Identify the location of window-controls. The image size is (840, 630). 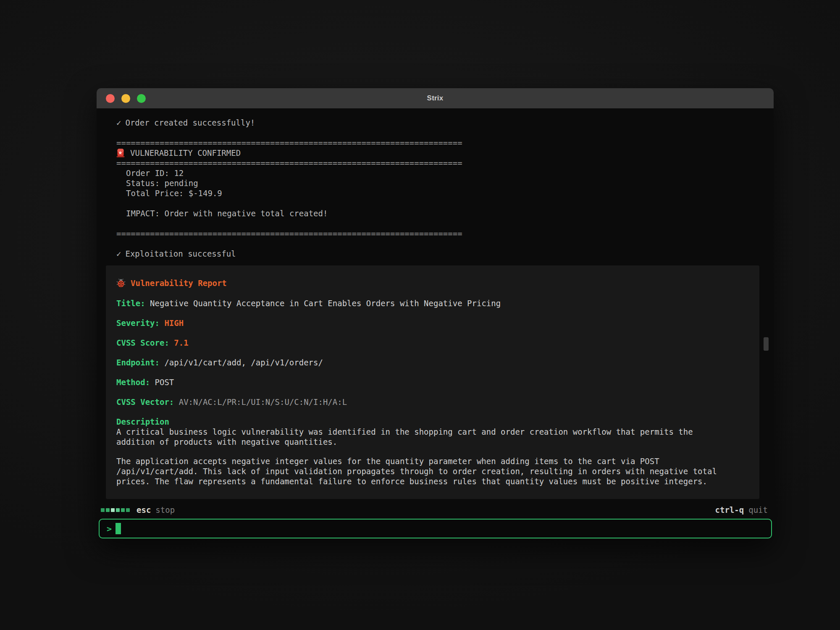
(126, 98).